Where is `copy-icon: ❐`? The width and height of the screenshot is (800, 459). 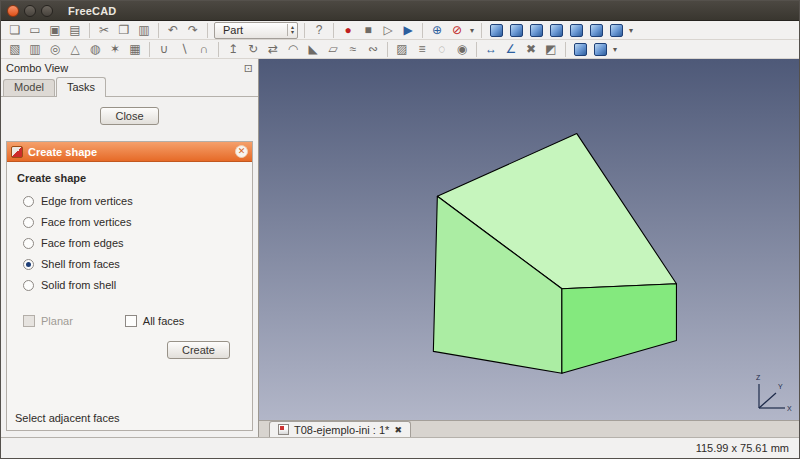 copy-icon: ❐ is located at coordinates (124, 30).